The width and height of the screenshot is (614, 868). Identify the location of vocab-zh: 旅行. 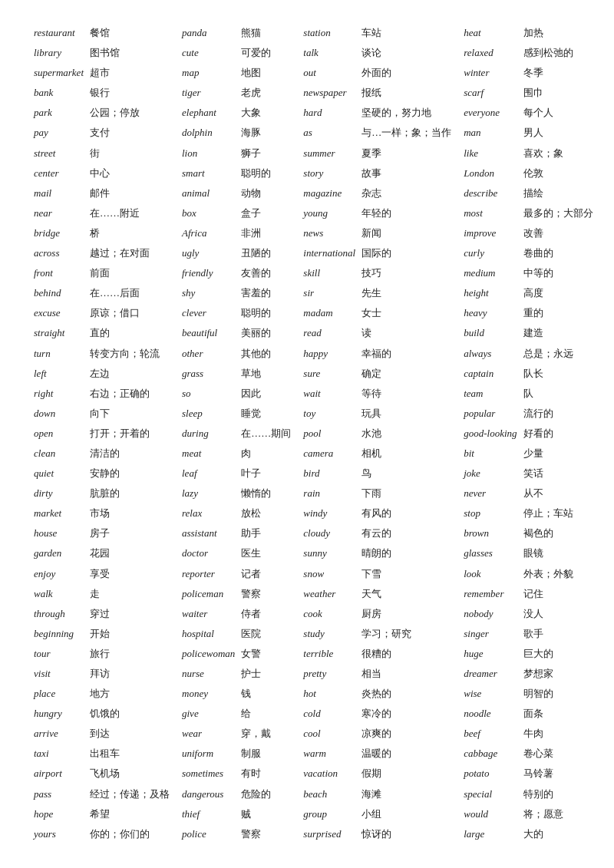
(130, 654).